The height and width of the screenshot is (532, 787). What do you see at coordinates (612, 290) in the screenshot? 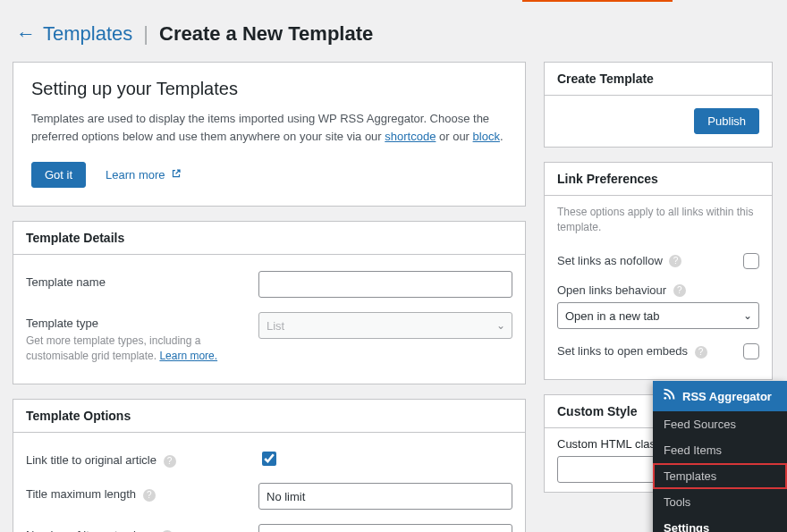
I see `openlinks-label: Open links behaviour` at bounding box center [612, 290].